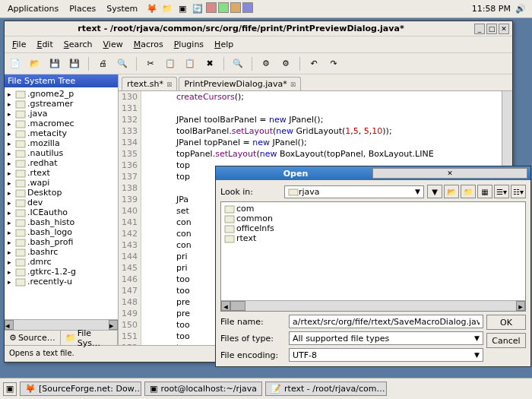 Image resolution: width=532 pixels, height=399 pixels. I want to click on menu-file: File, so click(19, 44).